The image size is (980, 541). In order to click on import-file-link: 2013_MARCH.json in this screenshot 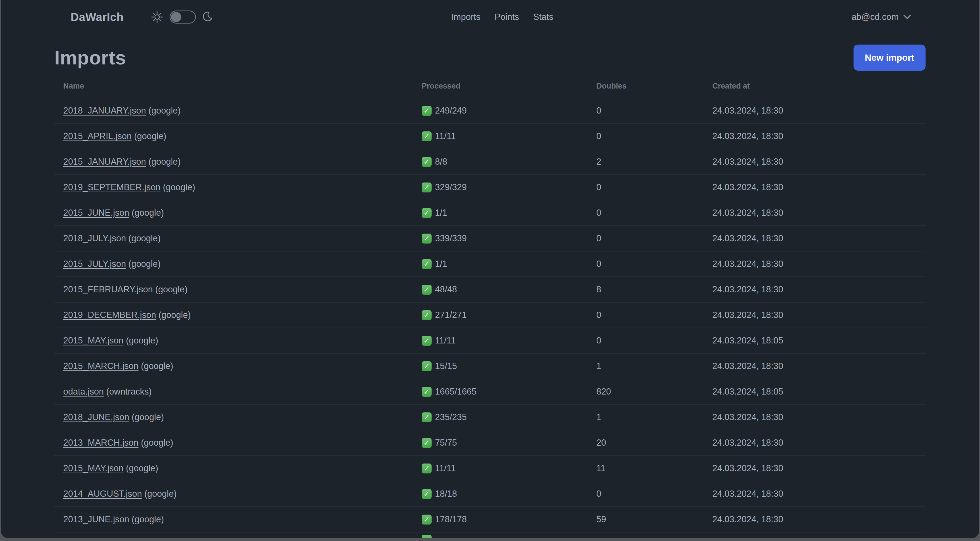, I will do `click(101, 443)`.